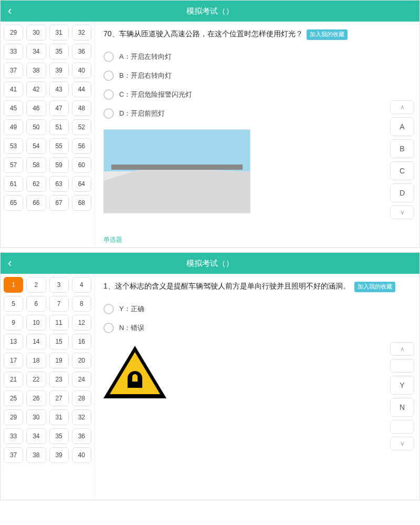 This screenshot has height=525, width=420. I want to click on question-nav-44: 44, so click(82, 89).